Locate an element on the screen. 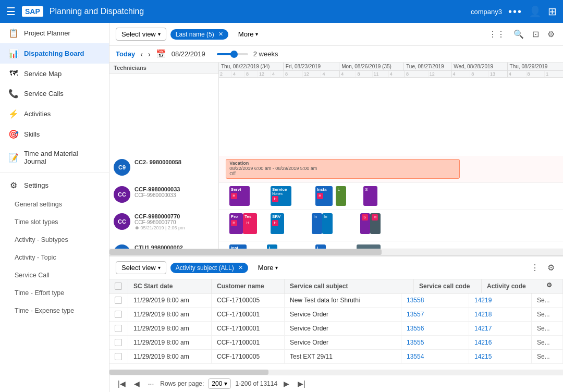  sidebar-item-settings: ⚙ Settings is located at coordinates (54, 186).